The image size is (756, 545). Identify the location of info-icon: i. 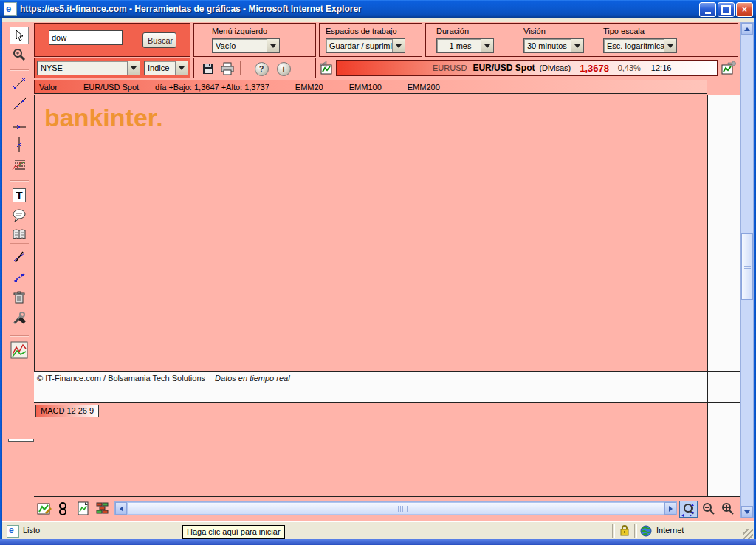
(284, 69).